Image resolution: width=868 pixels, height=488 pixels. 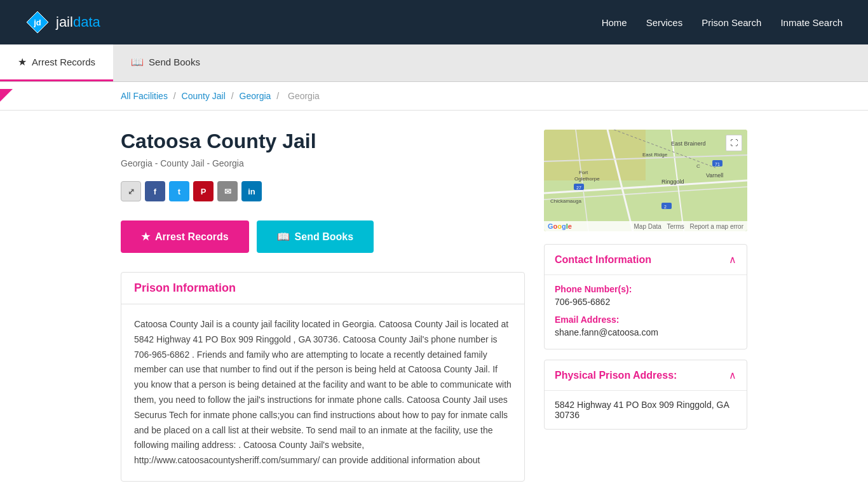 What do you see at coordinates (434, 22) in the screenshot?
I see `site-header: jd jaildata Home Services Prison Search …` at bounding box center [434, 22].